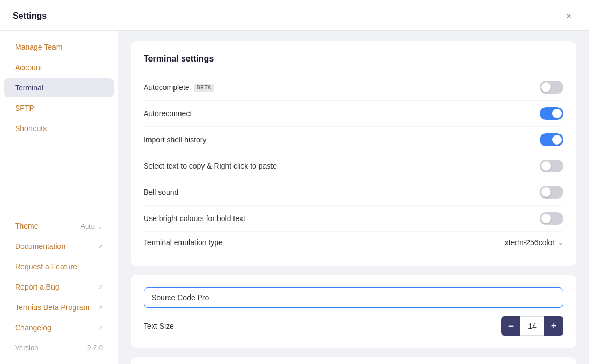  Describe the element at coordinates (554, 326) in the screenshot. I see `increase-size-button: +` at that location.